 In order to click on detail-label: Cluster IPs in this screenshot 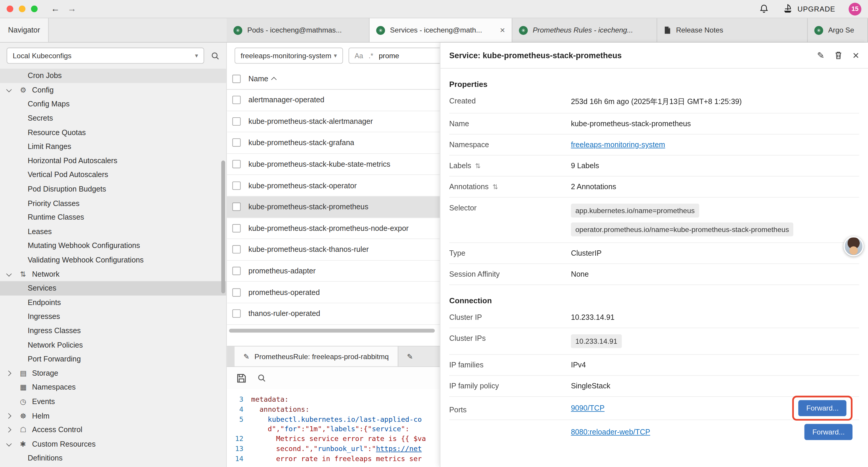, I will do `click(510, 339)`.